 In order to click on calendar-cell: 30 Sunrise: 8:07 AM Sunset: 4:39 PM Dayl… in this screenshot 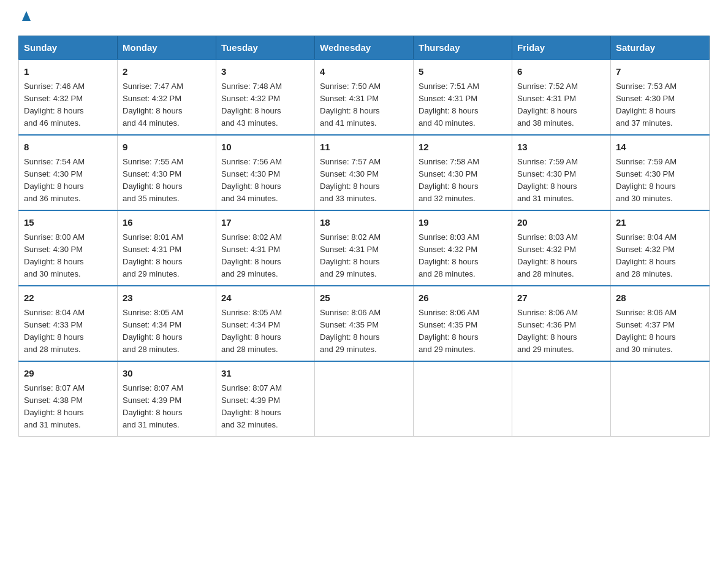, I will do `click(167, 399)`.